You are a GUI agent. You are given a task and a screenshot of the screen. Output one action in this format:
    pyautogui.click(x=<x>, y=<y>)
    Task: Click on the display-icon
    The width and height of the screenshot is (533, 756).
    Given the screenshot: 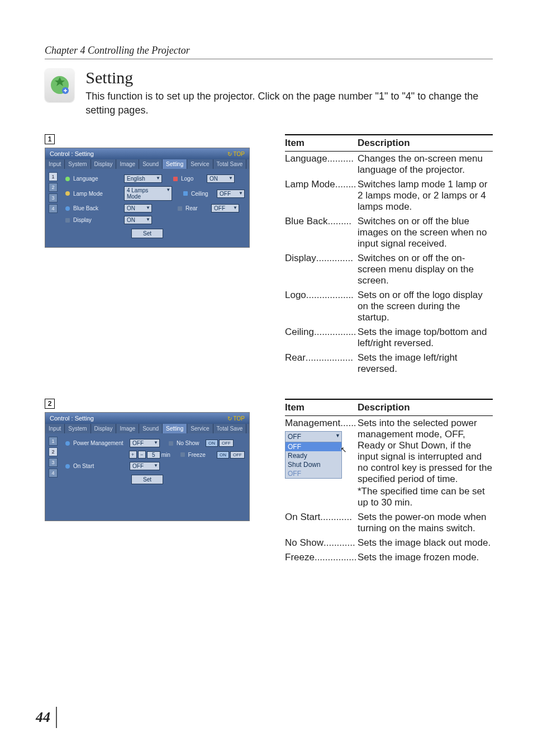 What is the action you would take?
    pyautogui.click(x=68, y=220)
    